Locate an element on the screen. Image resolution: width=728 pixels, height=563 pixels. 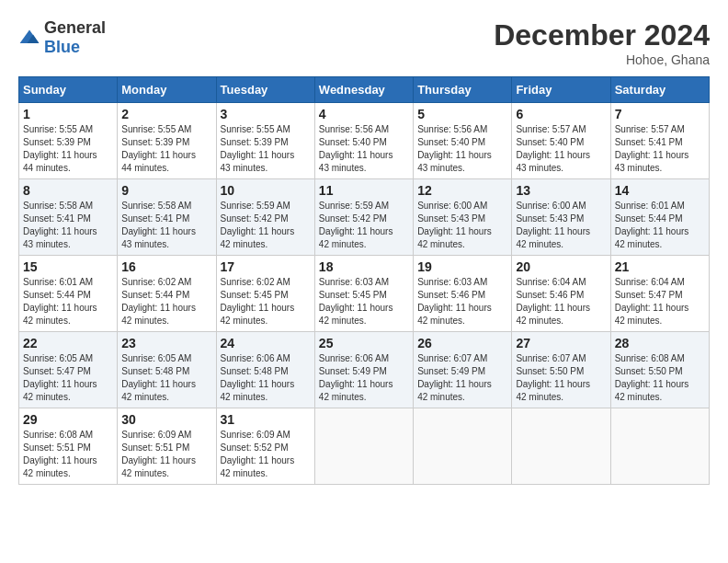
day-info: Sunrise: 5:57 AM Sunset: 5:41 PM Dayligh… is located at coordinates (660, 149).